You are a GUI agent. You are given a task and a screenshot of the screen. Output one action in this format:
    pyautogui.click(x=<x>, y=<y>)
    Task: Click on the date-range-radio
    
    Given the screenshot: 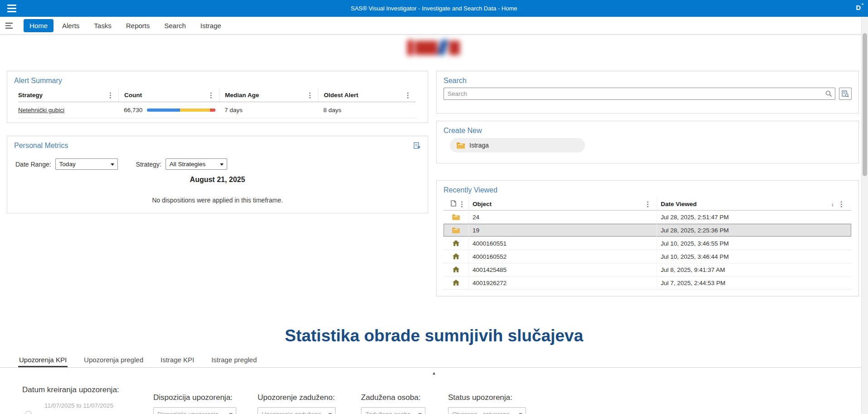 What is the action you would take?
    pyautogui.click(x=28, y=412)
    